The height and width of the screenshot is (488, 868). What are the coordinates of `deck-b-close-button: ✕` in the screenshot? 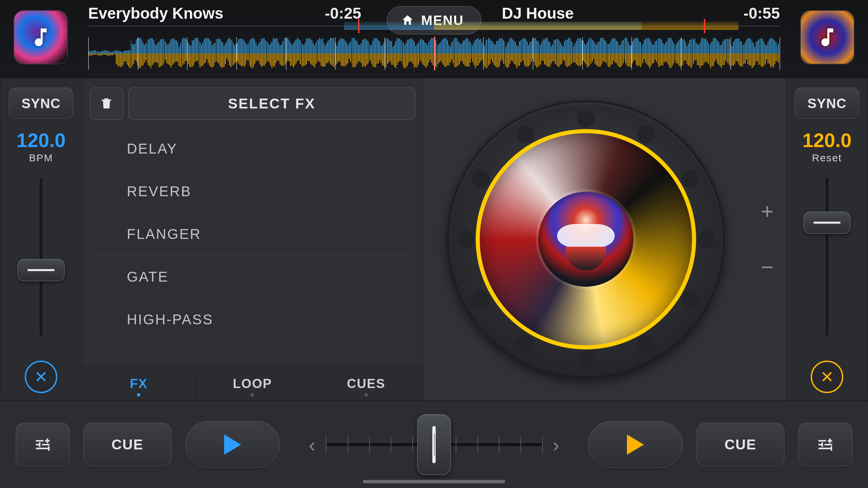 It's located at (827, 377).